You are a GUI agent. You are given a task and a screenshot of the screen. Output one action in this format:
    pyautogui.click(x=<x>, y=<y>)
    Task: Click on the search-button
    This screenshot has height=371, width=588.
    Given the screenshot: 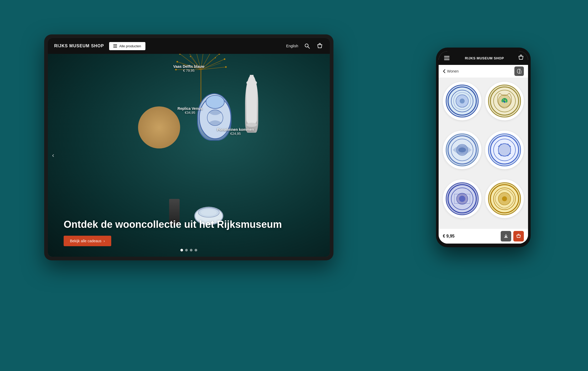 What is the action you would take?
    pyautogui.click(x=307, y=46)
    